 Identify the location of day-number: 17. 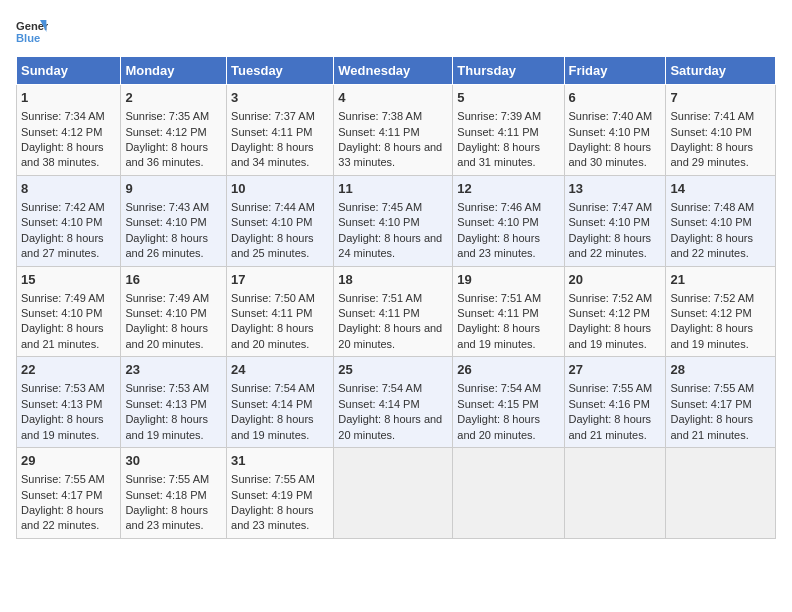
(280, 280).